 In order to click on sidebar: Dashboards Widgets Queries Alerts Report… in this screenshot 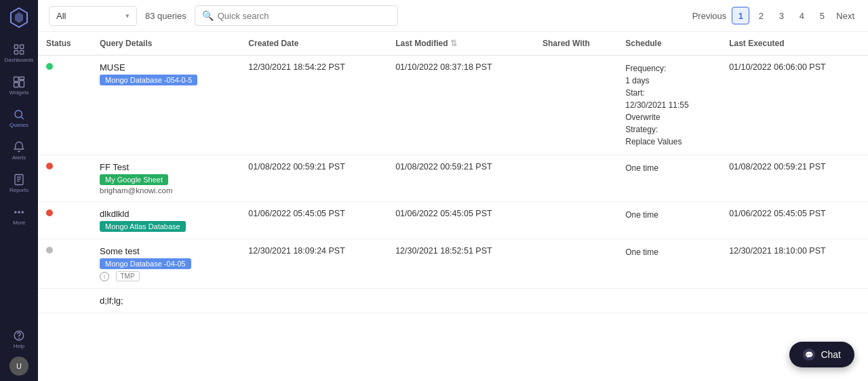, I will do `click(19, 190)`.